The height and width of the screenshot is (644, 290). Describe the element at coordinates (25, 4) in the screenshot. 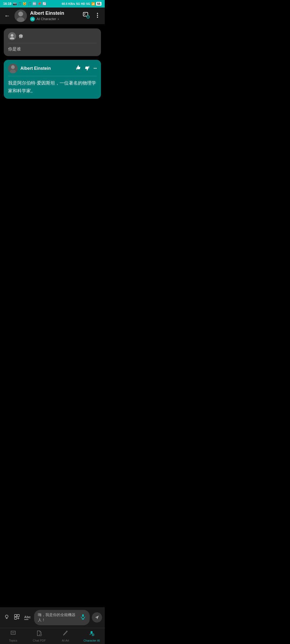

I see `status-left: 16:19 📷 🎵 🐱 🎵 🔤 📌 🔄` at that location.